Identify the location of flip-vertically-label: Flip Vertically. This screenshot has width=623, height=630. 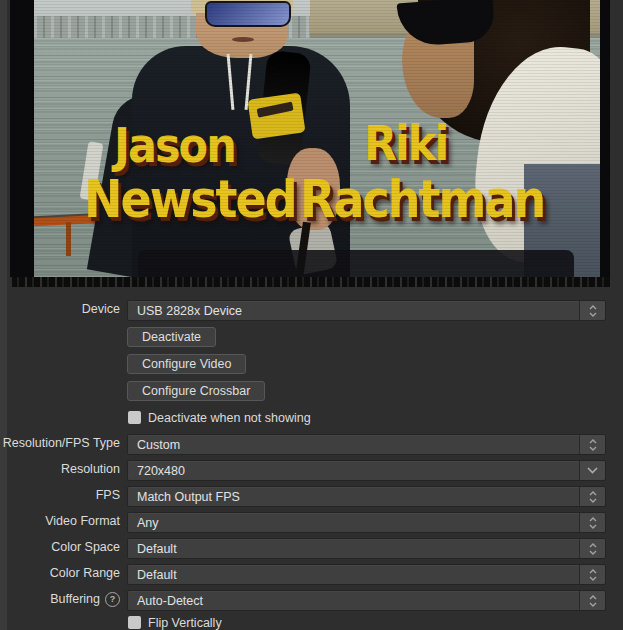
(185, 623).